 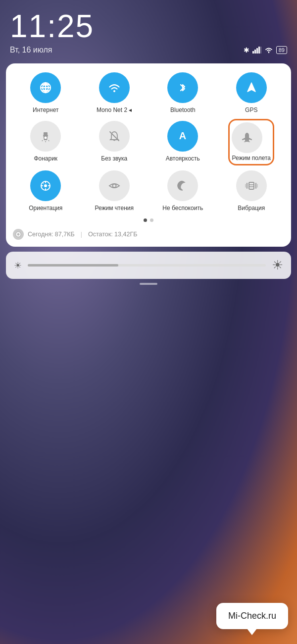 I want to click on bluetooth-label: Bluetooth, so click(x=183, y=110).